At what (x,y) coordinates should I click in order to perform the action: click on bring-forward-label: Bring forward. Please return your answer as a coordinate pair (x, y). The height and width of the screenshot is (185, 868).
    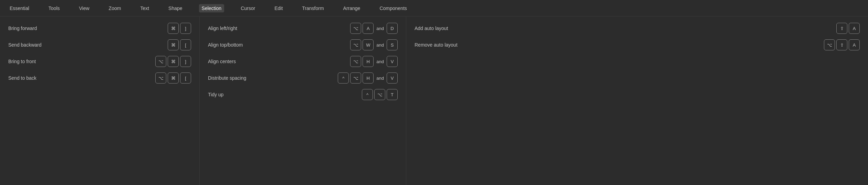
    Looking at the image, I should click on (36, 28).